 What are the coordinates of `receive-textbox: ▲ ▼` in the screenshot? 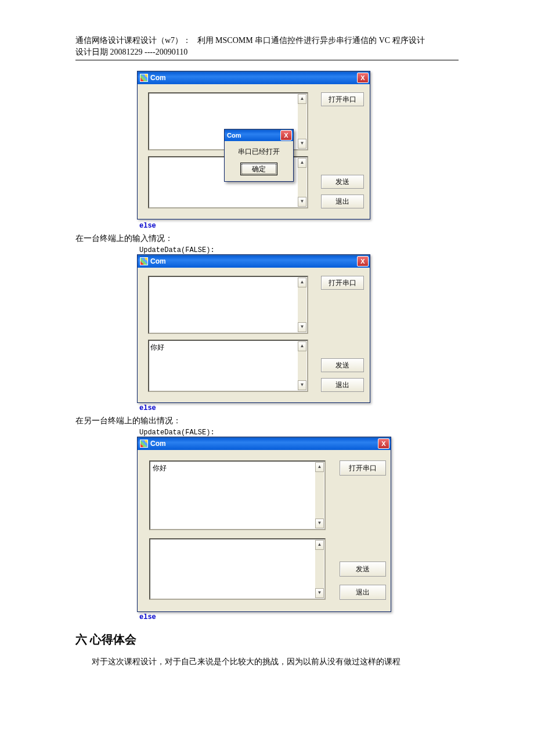 It's located at (228, 305).